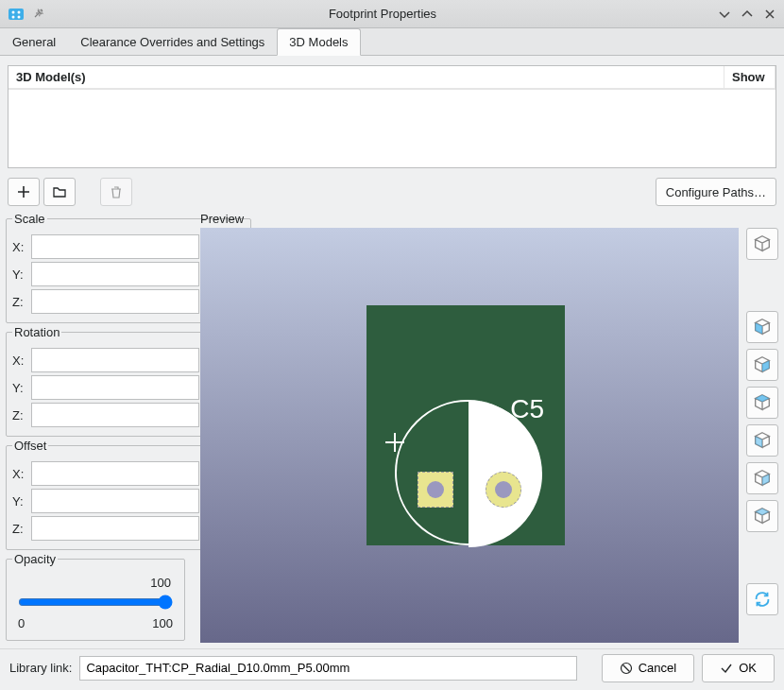 This screenshot has width=784, height=690. What do you see at coordinates (20, 501) in the screenshot?
I see `off-y-label: Y:` at bounding box center [20, 501].